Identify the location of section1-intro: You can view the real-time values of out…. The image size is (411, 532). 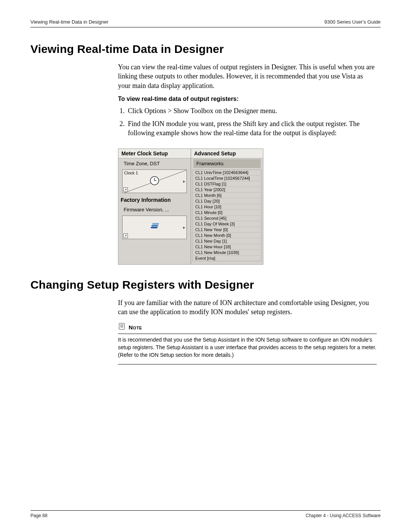
(247, 76).